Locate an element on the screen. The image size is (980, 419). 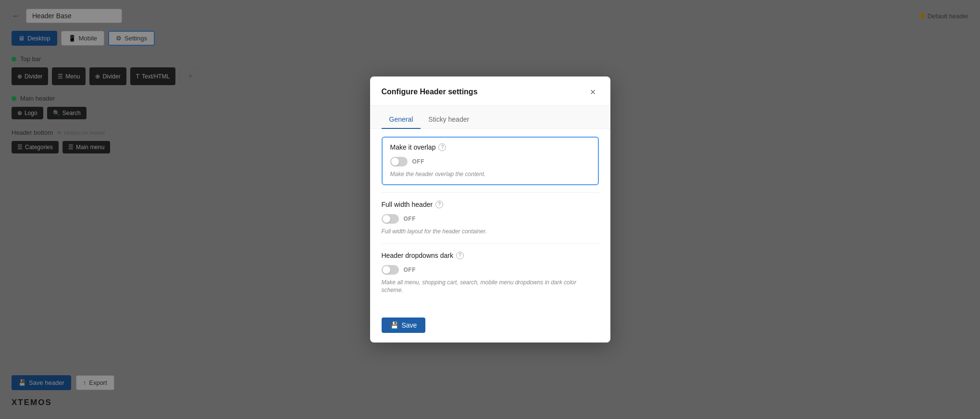
overlap-toggle is located at coordinates (399, 162).